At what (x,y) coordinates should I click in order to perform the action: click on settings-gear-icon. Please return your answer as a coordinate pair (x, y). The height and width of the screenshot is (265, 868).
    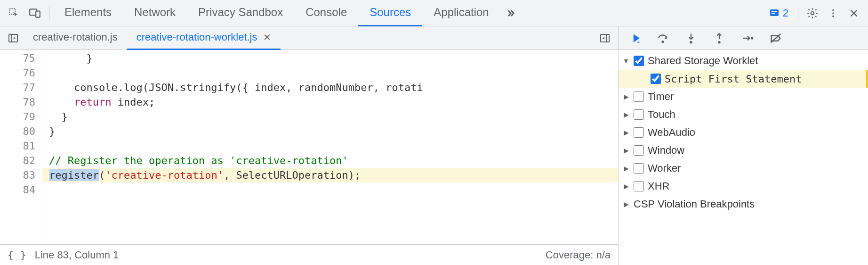
    Looking at the image, I should click on (812, 13).